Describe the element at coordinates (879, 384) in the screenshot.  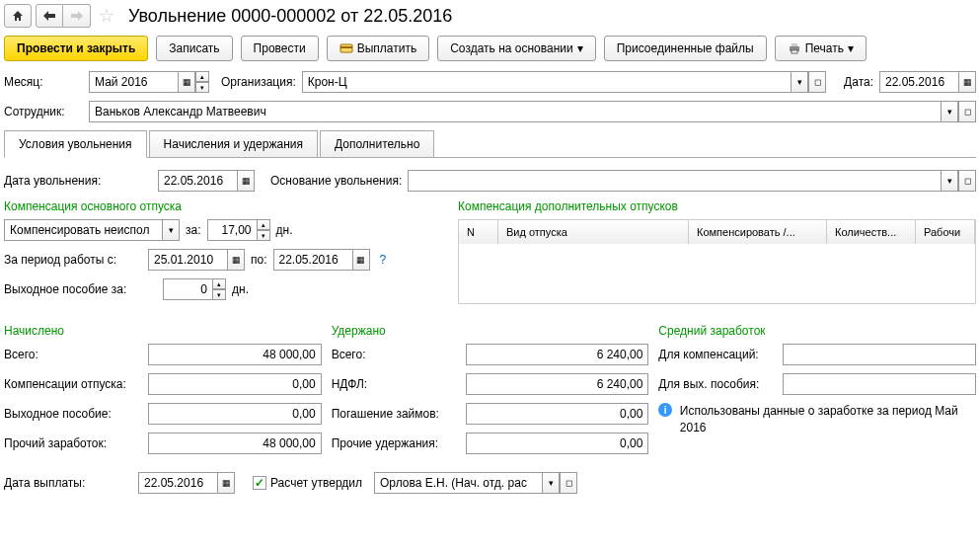
I see `avg-sev` at that location.